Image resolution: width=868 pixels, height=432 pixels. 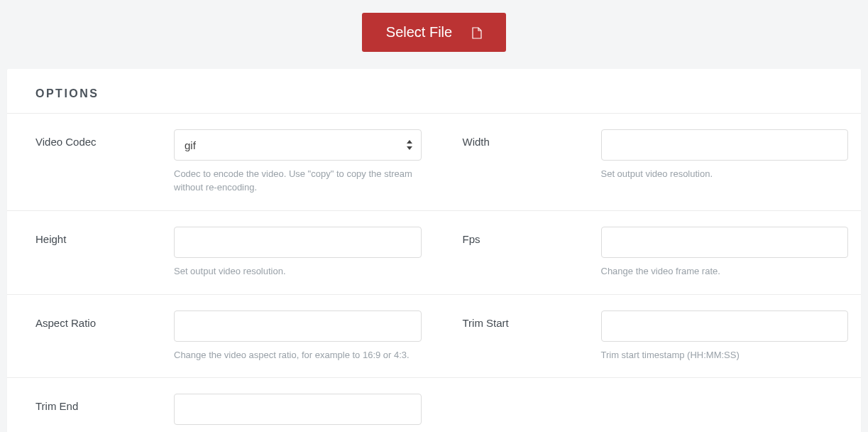 I want to click on aspect-ratio-help: Change the video aspect ratio, for examp…, so click(x=298, y=355).